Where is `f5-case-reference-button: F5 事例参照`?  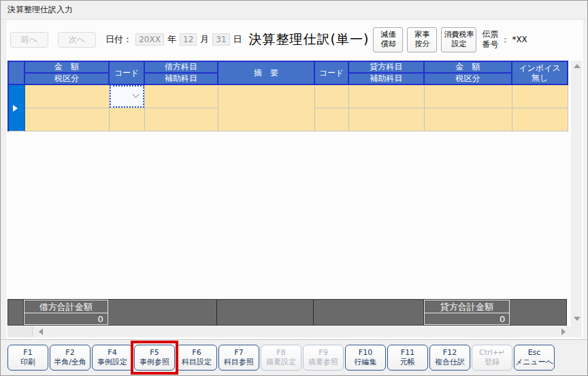
f5-case-reference-button: F5 事例参照 is located at coordinates (154, 358).